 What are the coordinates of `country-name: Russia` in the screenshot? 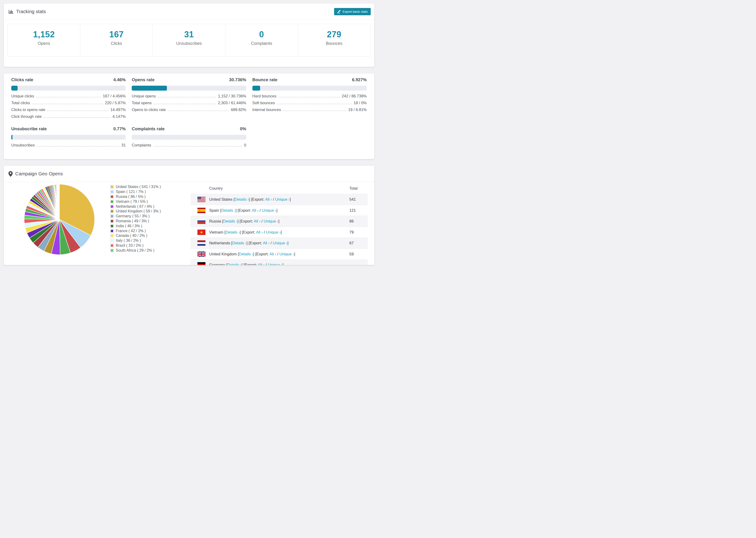 It's located at (215, 221).